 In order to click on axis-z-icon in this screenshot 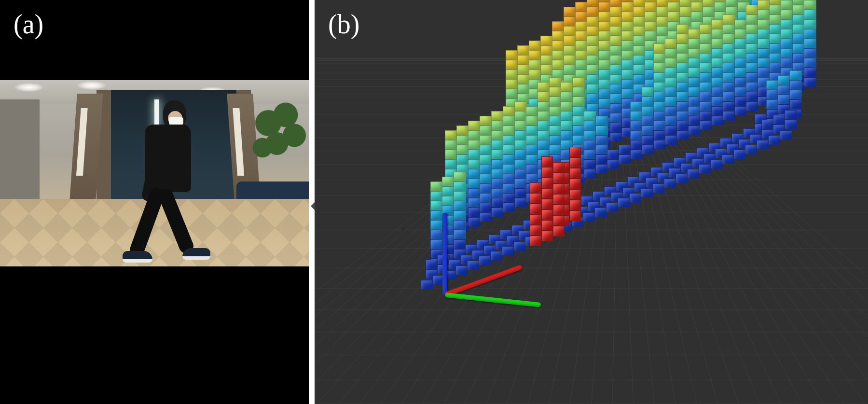, I will do `click(445, 254)`.